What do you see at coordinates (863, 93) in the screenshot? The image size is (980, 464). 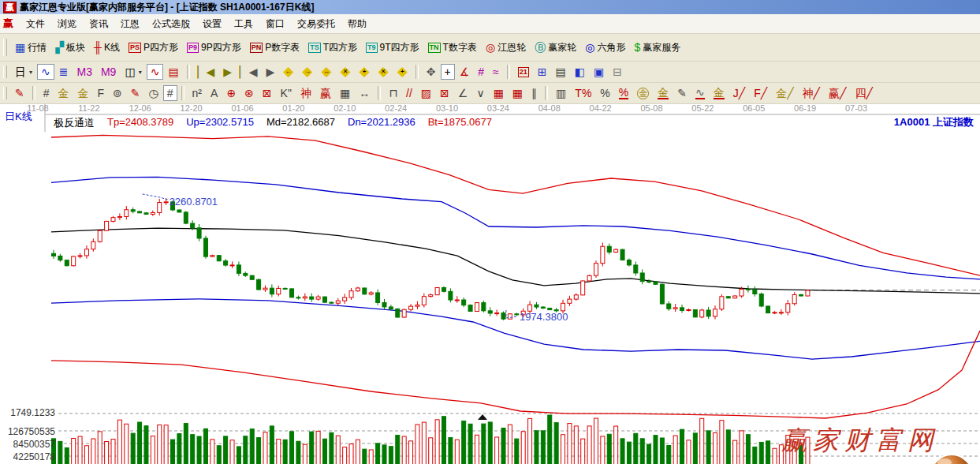 I see `si-slope-tool: 四╱` at bounding box center [863, 93].